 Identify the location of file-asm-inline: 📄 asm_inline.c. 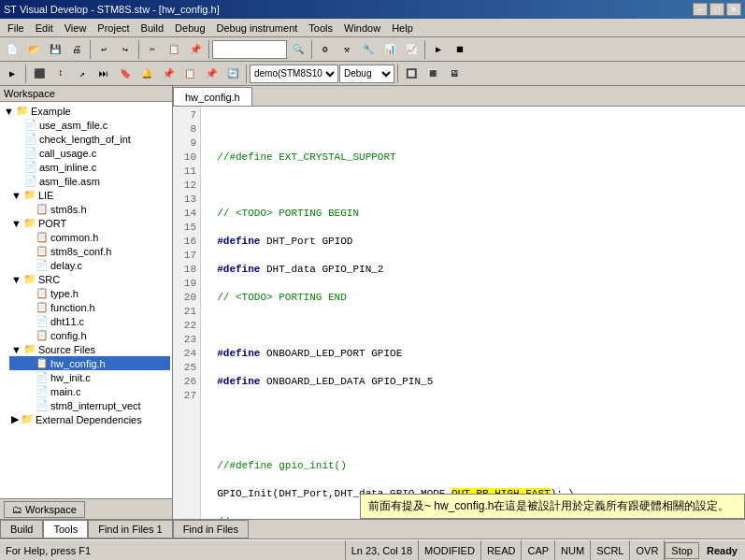
(90, 166).